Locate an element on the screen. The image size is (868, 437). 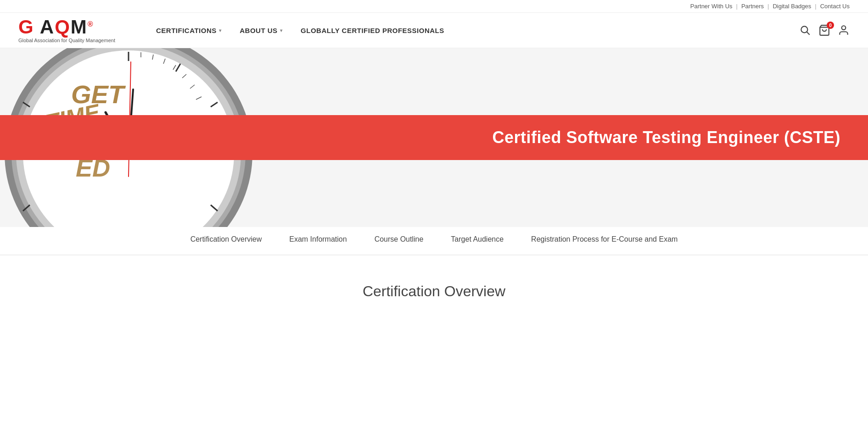
tab-registration-process: Registration Process for E-Course and Ex… is located at coordinates (604, 241).